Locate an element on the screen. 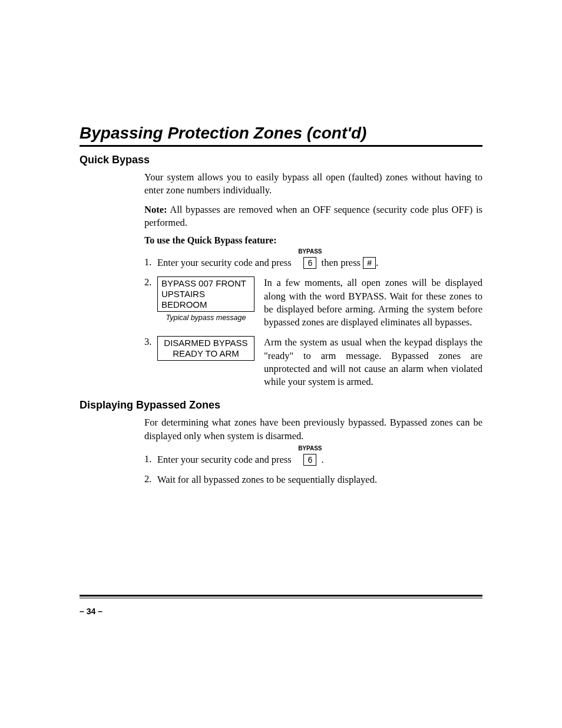 The image size is (562, 728). page-number: – 34 – is located at coordinates (281, 611).